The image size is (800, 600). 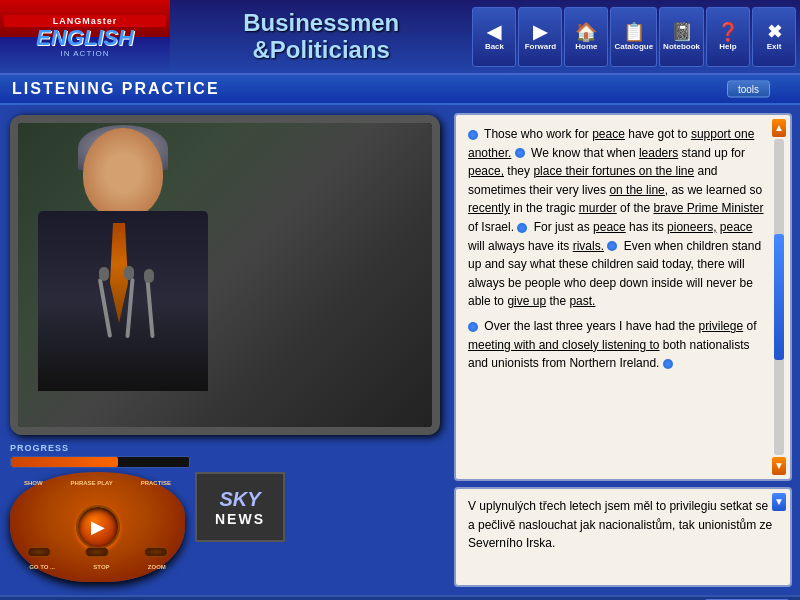 I want to click on nav-icons: ◀ Back ▶ Forward 🏠 Home 📋 Catalogue 📓 No…, so click(x=636, y=36).